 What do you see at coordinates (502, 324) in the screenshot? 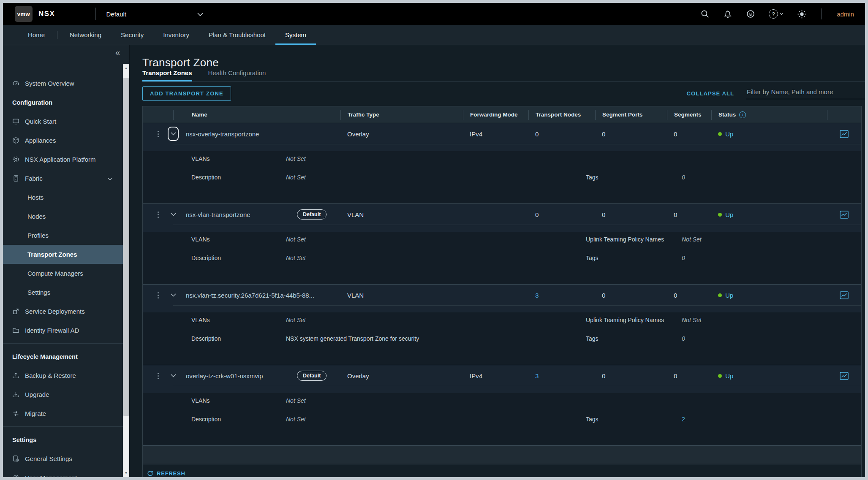
I see `transport-zone-group: nsx.vlan-tz.security.26a7d621-5f1a-44b5-…` at bounding box center [502, 324].